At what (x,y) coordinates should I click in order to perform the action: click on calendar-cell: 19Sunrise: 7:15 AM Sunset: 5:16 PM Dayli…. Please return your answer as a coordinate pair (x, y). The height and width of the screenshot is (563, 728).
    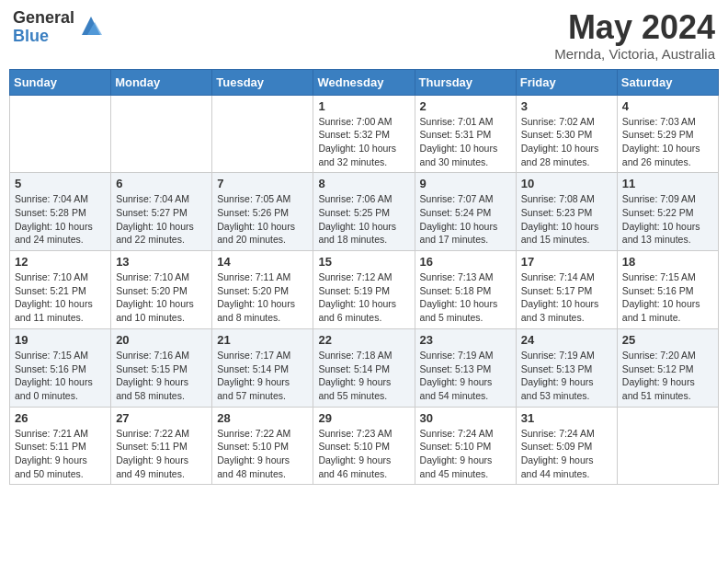
    Looking at the image, I should click on (61, 368).